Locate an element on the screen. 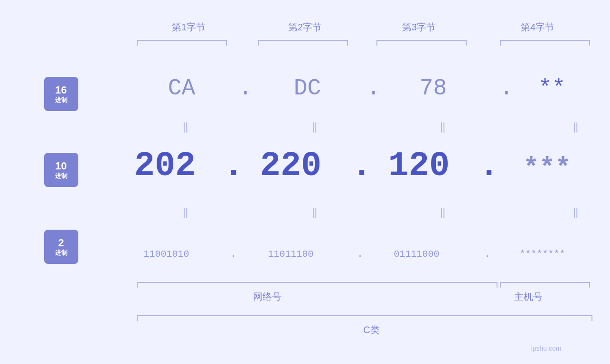  watermark: ipshu.com is located at coordinates (546, 348).